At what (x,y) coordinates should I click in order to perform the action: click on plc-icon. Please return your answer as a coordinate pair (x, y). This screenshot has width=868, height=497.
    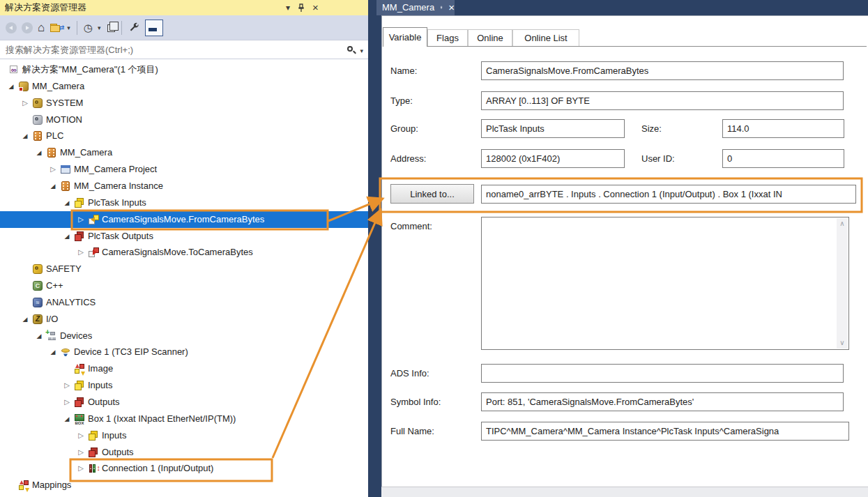
    Looking at the image, I should click on (38, 136).